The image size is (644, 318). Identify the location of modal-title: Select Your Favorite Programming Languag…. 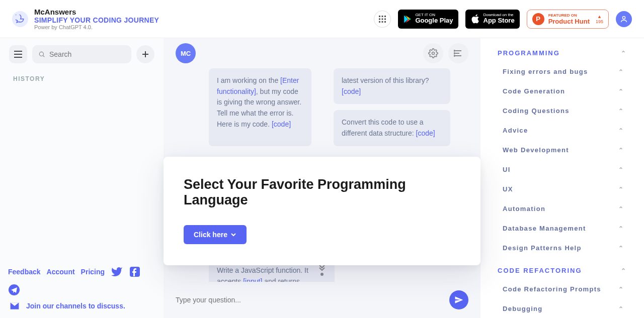
(322, 192).